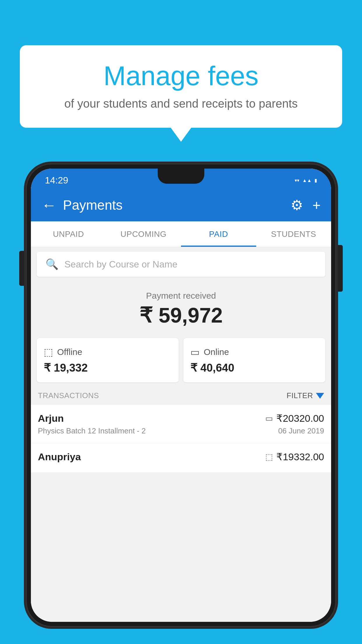  I want to click on gear-icon: ⚙, so click(297, 205).